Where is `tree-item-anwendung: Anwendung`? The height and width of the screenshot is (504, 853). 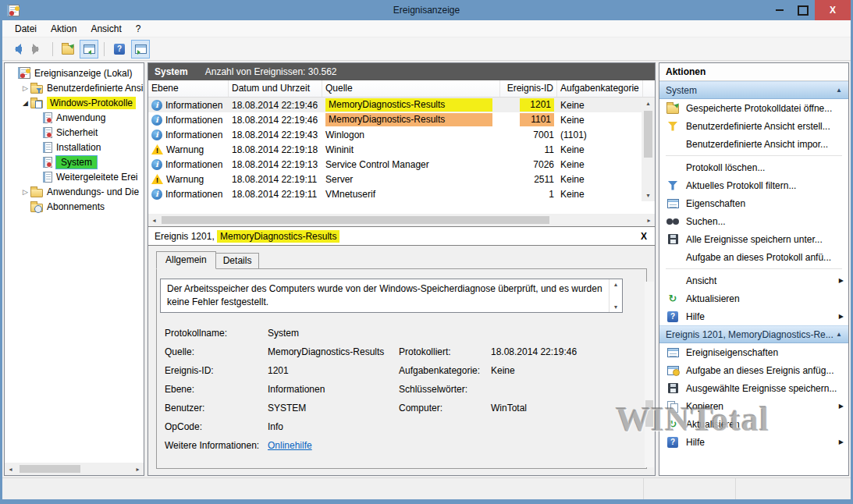 tree-item-anwendung: Anwendung is located at coordinates (74, 117).